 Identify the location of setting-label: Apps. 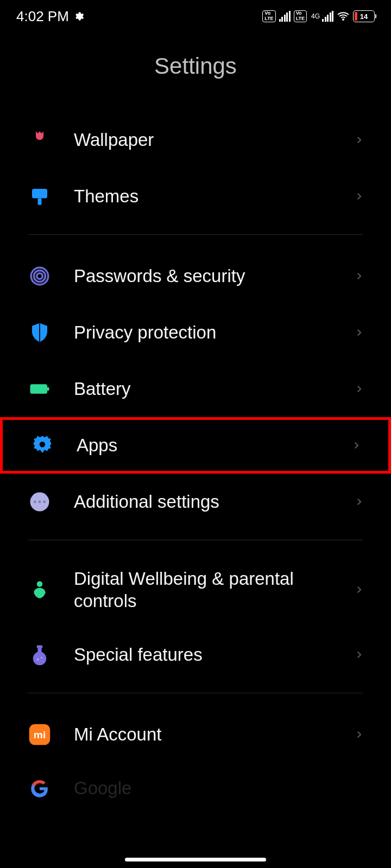
(214, 445).